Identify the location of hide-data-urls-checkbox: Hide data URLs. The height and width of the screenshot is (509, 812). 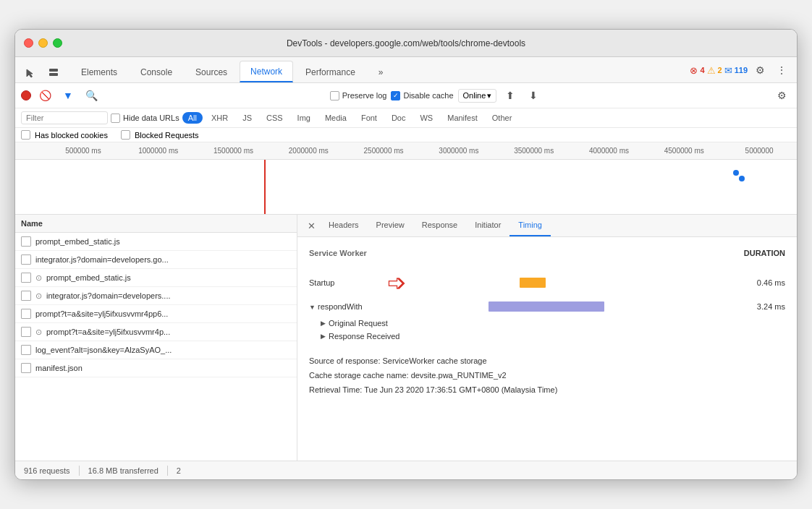
(145, 119).